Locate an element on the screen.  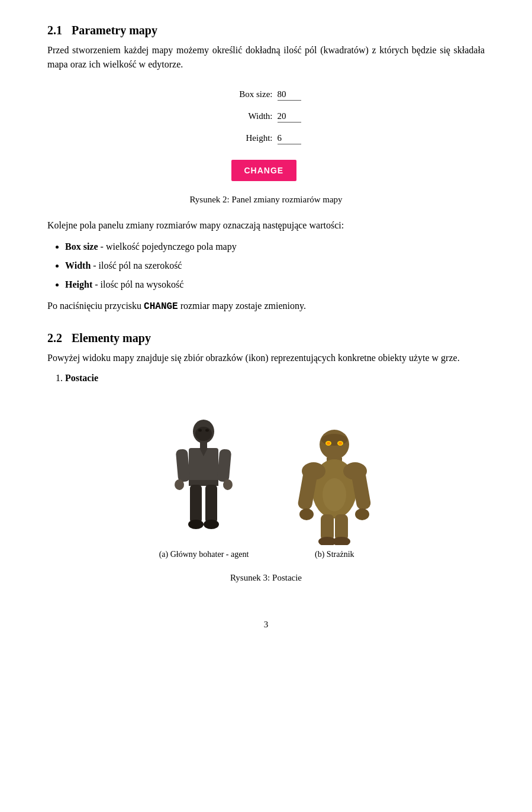
panel-description: Kolejne pola panelu zmiany rozmiarów map… is located at coordinates (266, 225).